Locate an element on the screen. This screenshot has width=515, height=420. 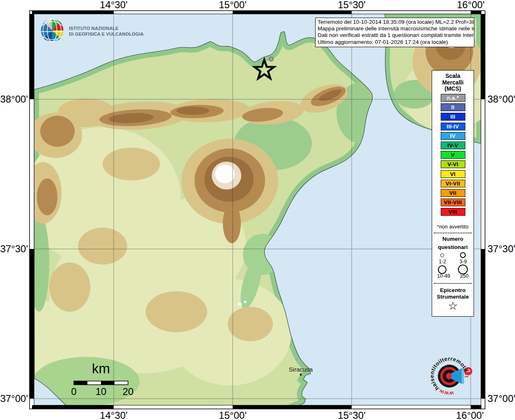
questionnaires-title-line: Numero is located at coordinates (453, 239).